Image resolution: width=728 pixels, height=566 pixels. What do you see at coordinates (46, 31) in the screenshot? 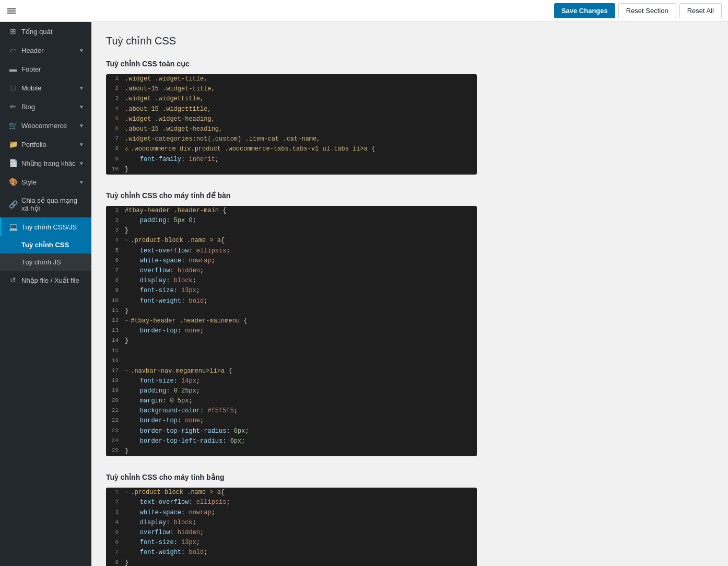
I see `sidebar-item-tong-quat: ⊞ Tổng quát` at bounding box center [46, 31].